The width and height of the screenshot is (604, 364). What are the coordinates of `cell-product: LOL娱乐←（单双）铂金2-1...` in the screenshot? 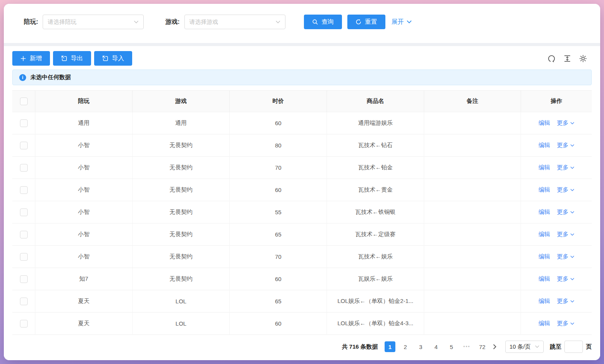 It's located at (376, 301).